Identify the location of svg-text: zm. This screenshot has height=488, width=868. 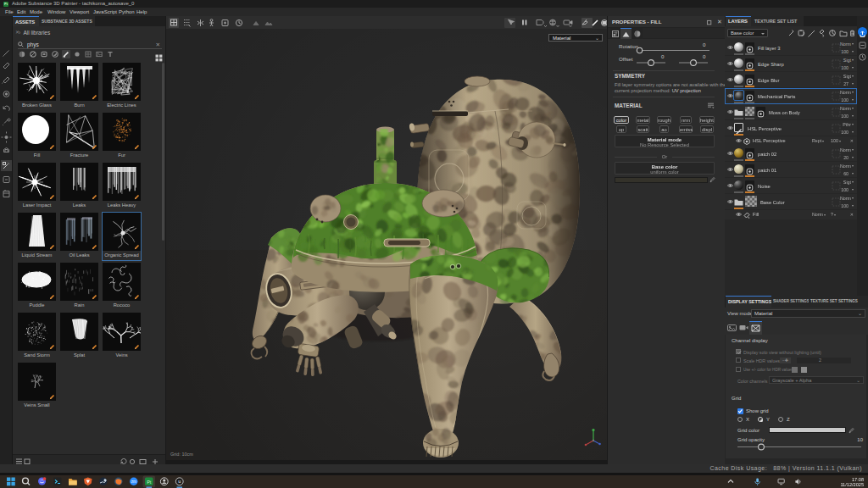
(134, 481).